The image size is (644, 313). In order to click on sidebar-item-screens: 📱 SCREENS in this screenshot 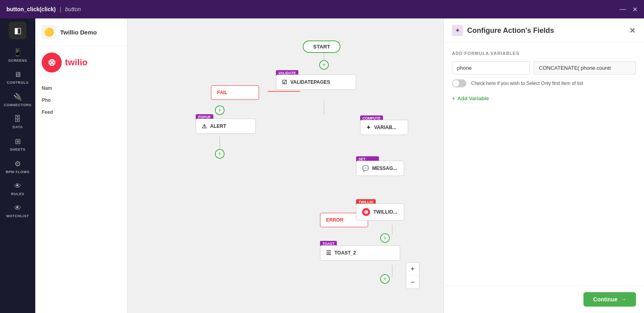, I will do `click(18, 55)`.